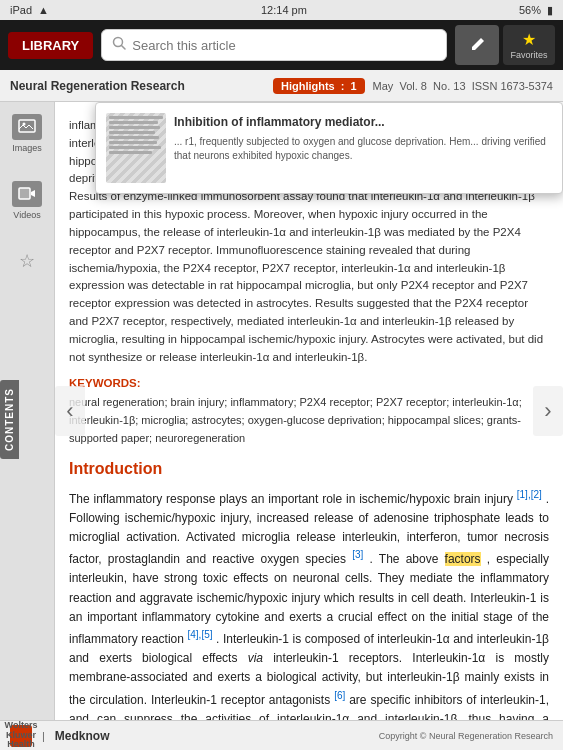  I want to click on favorites-button: ★ Favorites, so click(529, 45).